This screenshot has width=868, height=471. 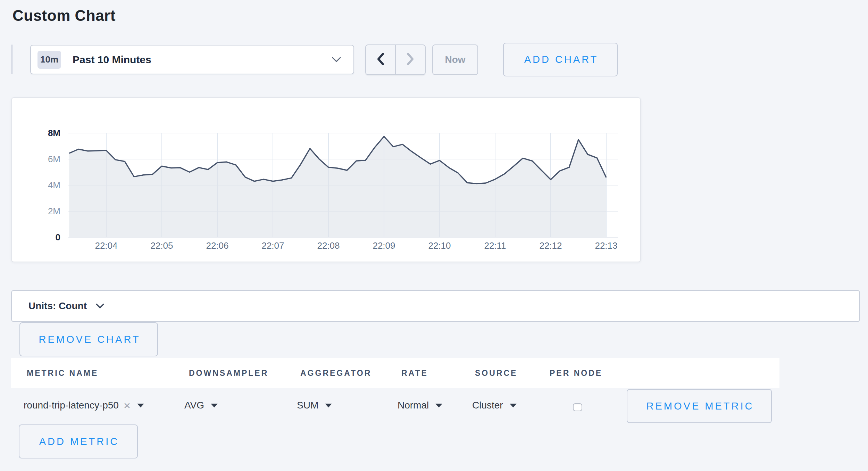 What do you see at coordinates (64, 16) in the screenshot?
I see `page-title: Custom Chart` at bounding box center [64, 16].